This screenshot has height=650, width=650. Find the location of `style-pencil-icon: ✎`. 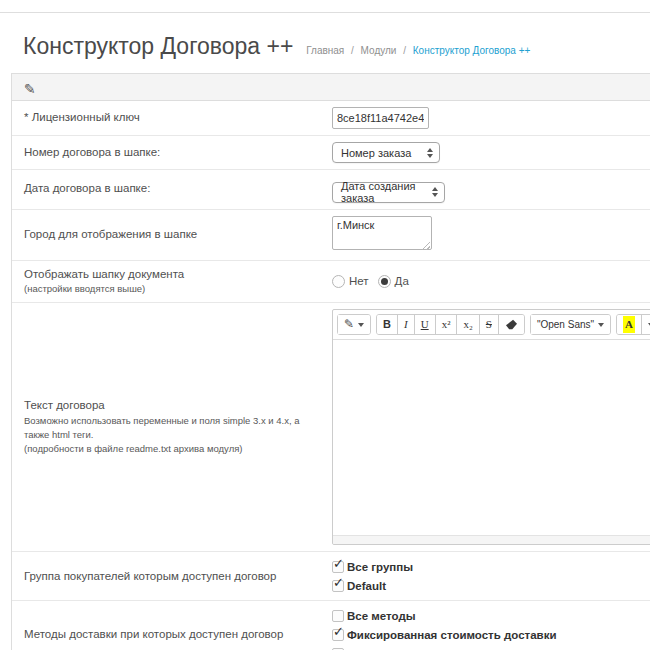

style-pencil-icon: ✎ is located at coordinates (349, 324).